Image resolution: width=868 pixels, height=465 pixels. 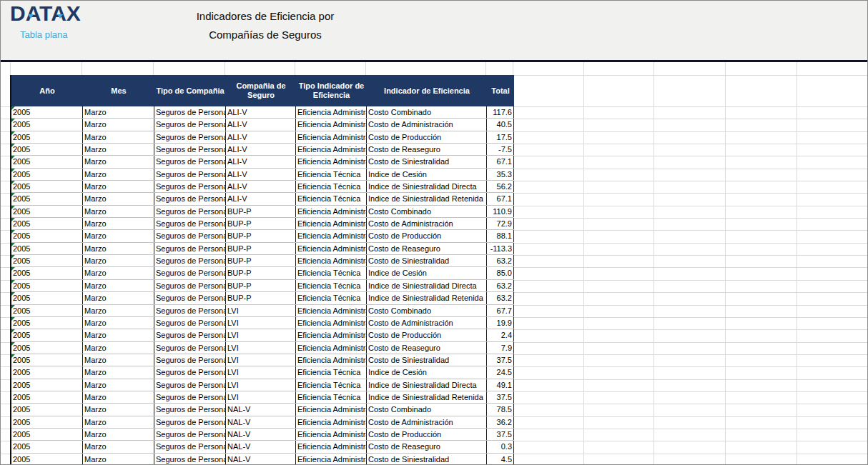 I want to click on column-header-indicador: Indicador de Eficiencia, so click(x=427, y=91).